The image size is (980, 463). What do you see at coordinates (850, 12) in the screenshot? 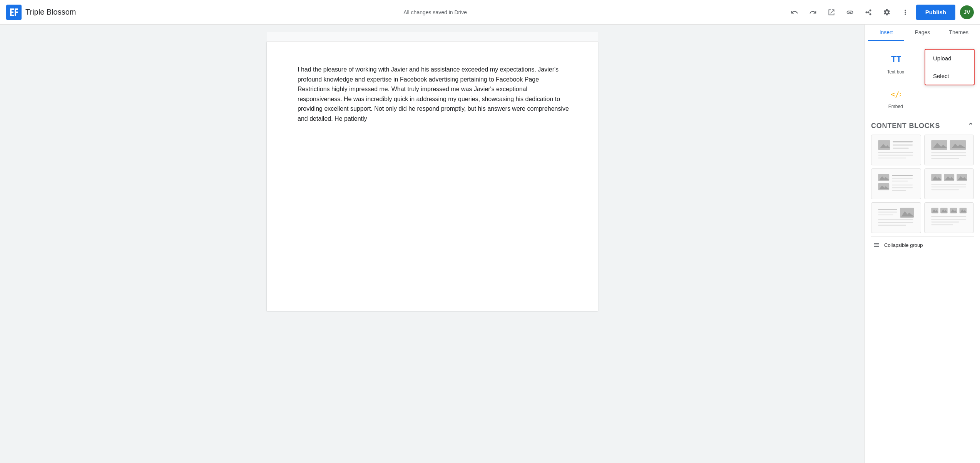
I see `link-icon` at bounding box center [850, 12].